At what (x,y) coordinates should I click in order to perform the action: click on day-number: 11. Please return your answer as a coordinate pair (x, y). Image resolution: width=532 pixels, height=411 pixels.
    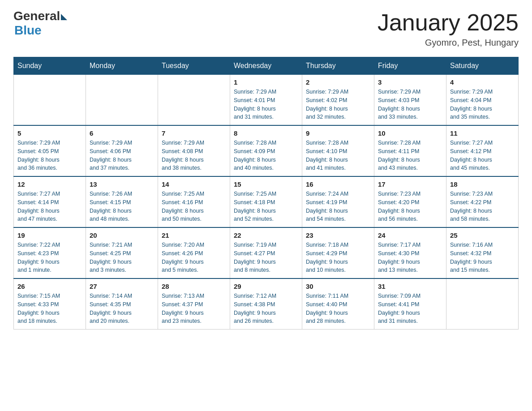
    Looking at the image, I should click on (482, 133).